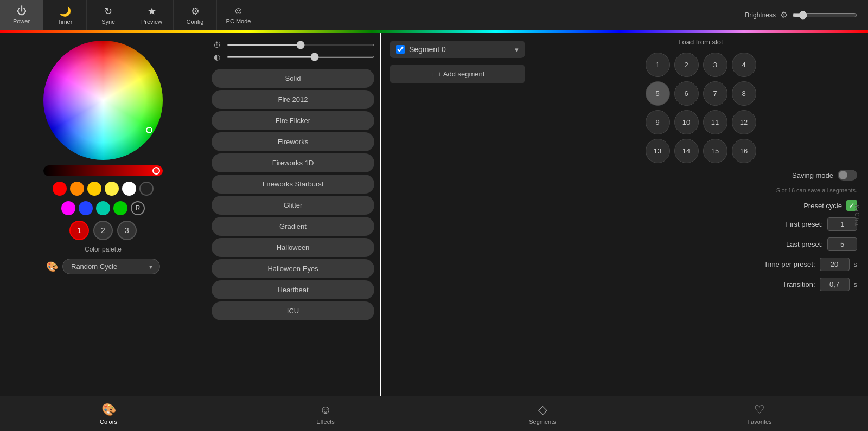 The image size is (868, 431). Describe the element at coordinates (701, 244) in the screenshot. I see `last-preset-row: Last preset:` at that location.